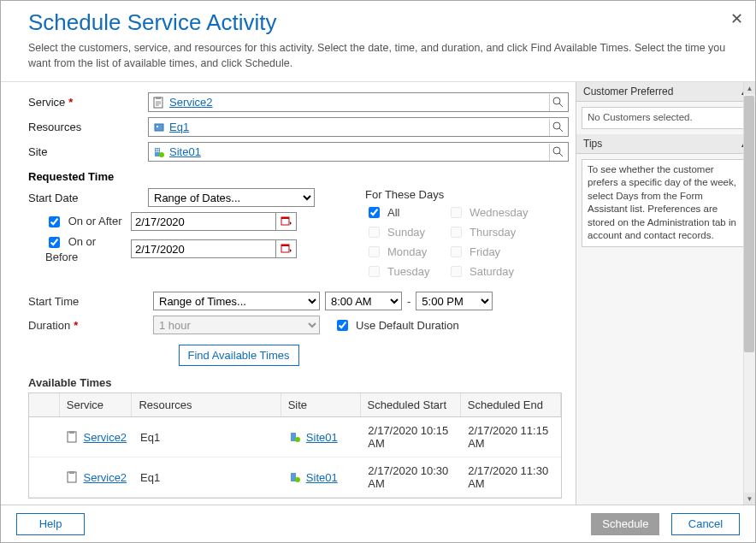  I want to click on day-saturday: Saturday, so click(490, 272).